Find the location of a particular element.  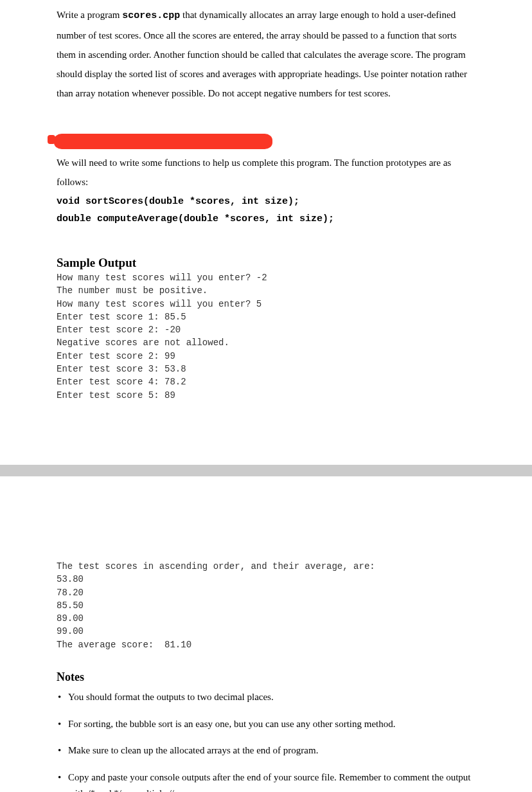

followup-paragraph: We will need to write some functions to … is located at coordinates (266, 172).